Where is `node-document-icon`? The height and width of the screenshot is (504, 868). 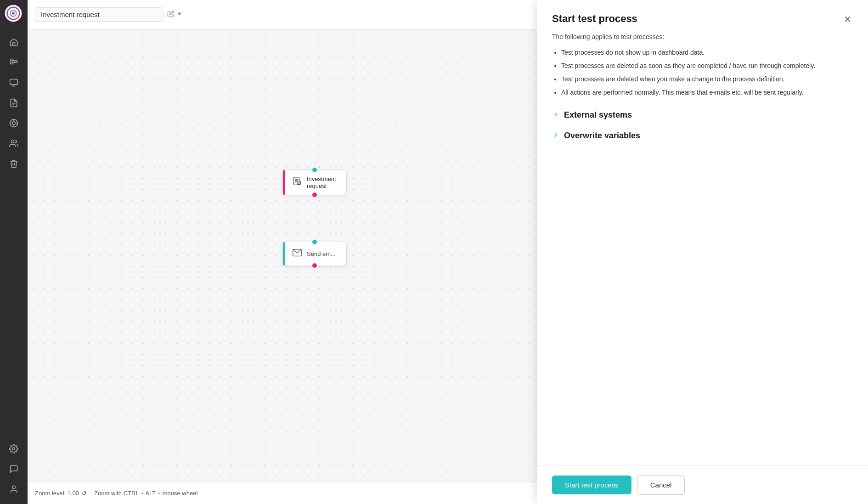 node-document-icon is located at coordinates (297, 183).